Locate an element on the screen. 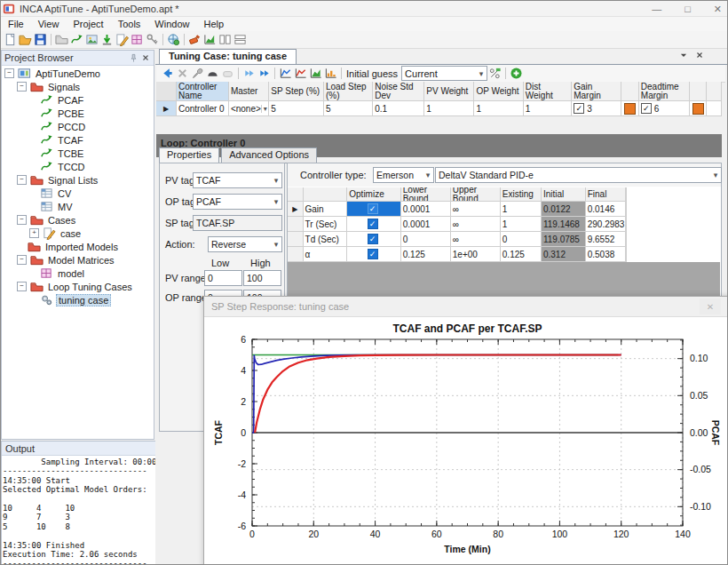 Image resolution: width=728 pixels, height=565 pixels. maximize-icon: □ is located at coordinates (687, 9).